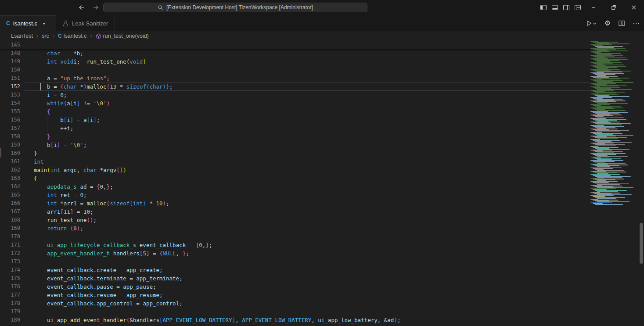  What do you see at coordinates (295, 161) in the screenshot?
I see `code-line: 161int` at bounding box center [295, 161].